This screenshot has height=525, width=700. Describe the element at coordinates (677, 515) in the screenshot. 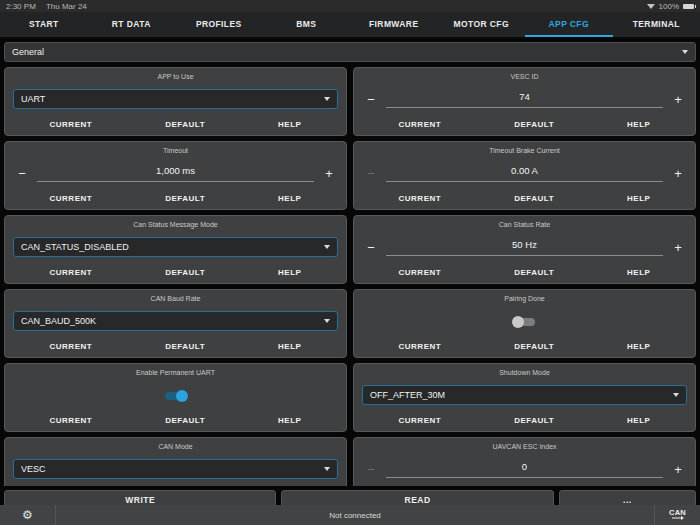

I see `can-scan-button: CAN` at that location.